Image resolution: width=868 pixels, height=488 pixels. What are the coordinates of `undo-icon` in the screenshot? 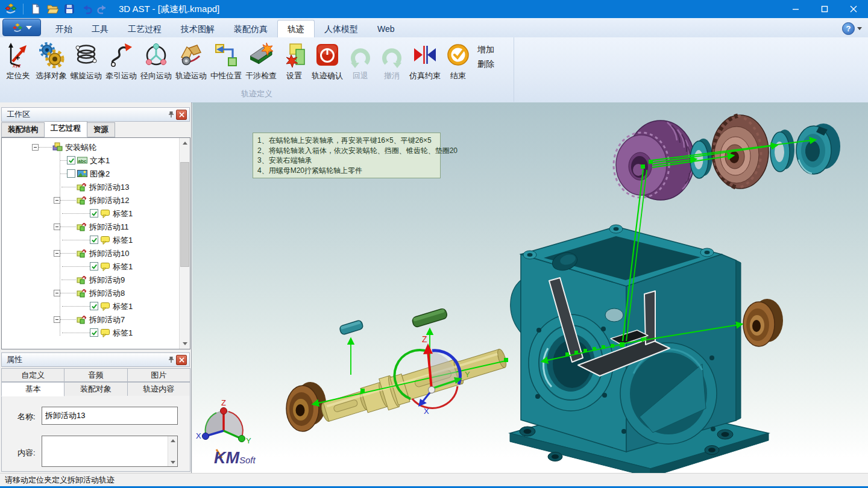 It's located at (86, 9).